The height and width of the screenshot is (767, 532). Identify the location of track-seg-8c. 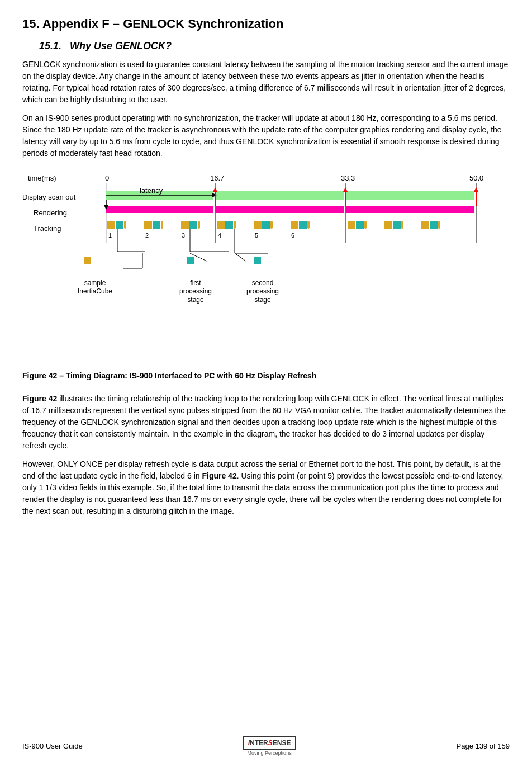
(402, 225).